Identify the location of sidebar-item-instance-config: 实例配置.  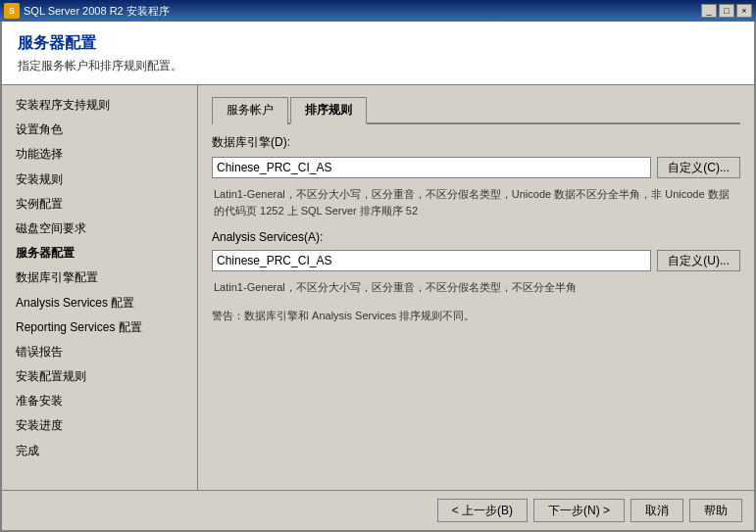
(100, 204).